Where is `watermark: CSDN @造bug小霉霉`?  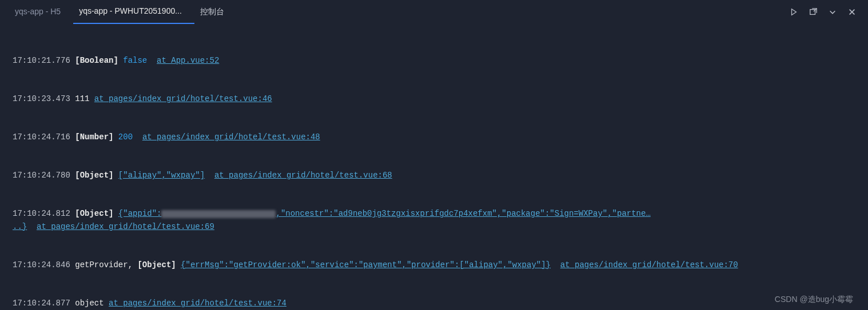
watermark: CSDN @造bug小霉霉 is located at coordinates (814, 299).